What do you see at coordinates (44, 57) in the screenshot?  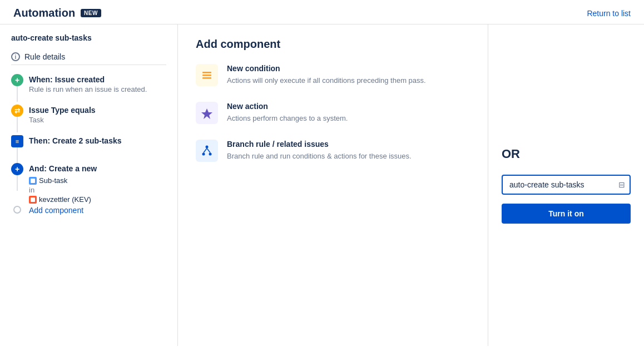 I see `rule-details-label: Rule details` at bounding box center [44, 57].